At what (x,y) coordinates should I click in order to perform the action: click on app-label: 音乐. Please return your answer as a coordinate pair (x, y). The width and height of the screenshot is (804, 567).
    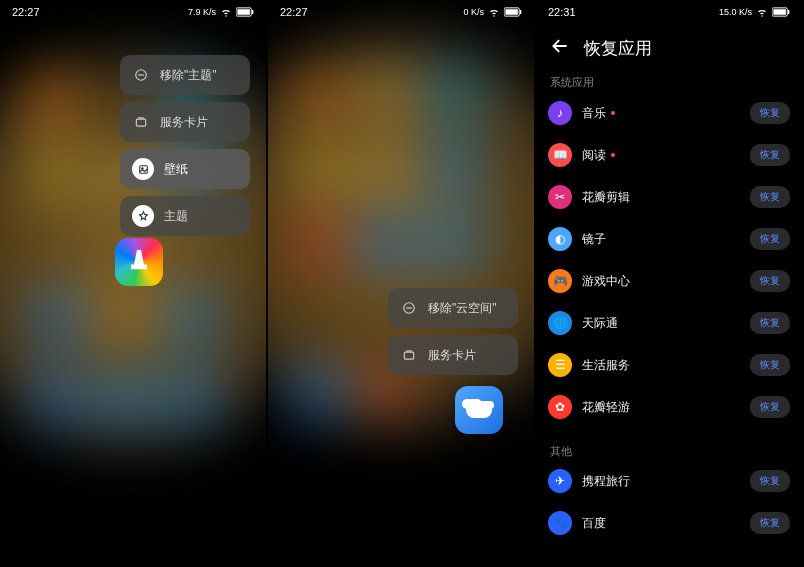
    Looking at the image, I should click on (661, 114).